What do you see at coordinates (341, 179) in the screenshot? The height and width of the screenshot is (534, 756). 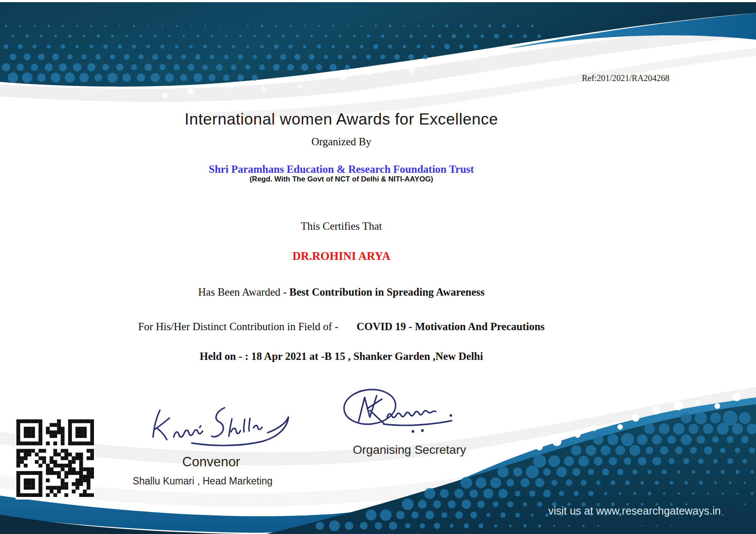 I see `organization-registration: (Regd. With The Govt of NCT of Delhi & N…` at bounding box center [341, 179].